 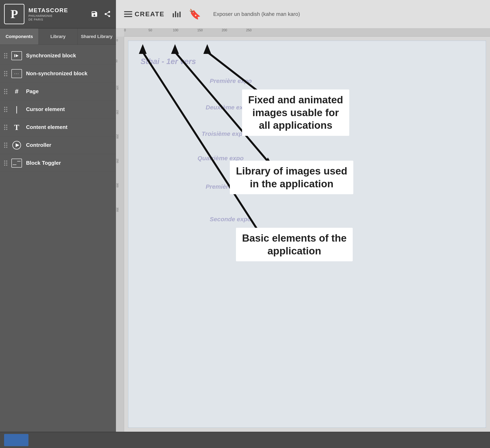 I want to click on tab-components: Components, so click(x=19, y=36).